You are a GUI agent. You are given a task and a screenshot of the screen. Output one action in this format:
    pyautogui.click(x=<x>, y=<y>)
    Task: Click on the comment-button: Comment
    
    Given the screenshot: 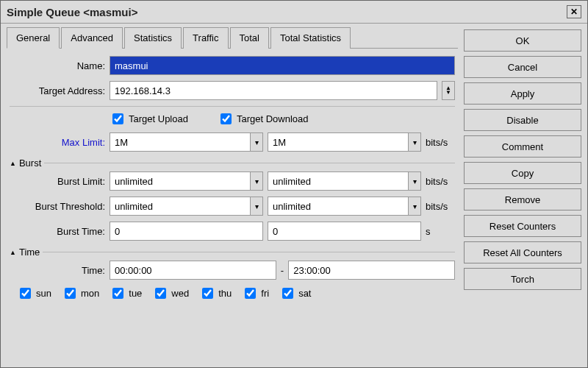 What is the action you would take?
    pyautogui.click(x=523, y=146)
    